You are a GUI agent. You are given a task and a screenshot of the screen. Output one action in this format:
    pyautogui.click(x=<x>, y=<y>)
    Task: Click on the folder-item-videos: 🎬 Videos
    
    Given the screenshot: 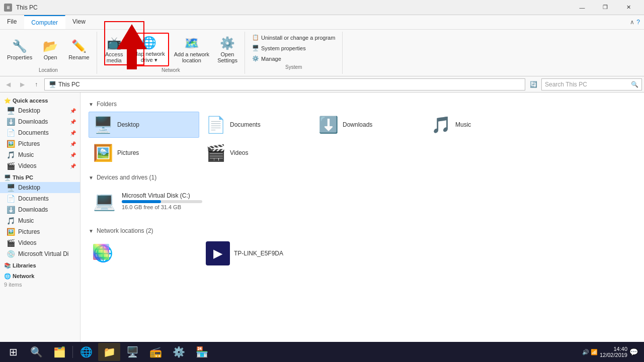 What is the action you would take?
    pyautogui.click(x=257, y=153)
    